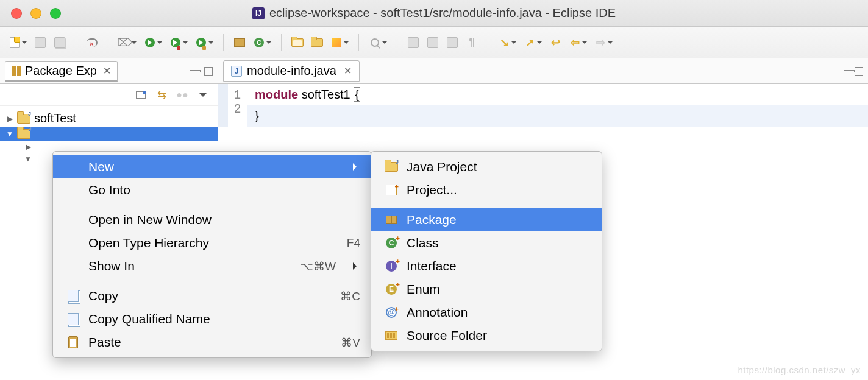 This screenshot has height=380, width=868. I want to click on submenu-item-project: Project..., so click(486, 190).